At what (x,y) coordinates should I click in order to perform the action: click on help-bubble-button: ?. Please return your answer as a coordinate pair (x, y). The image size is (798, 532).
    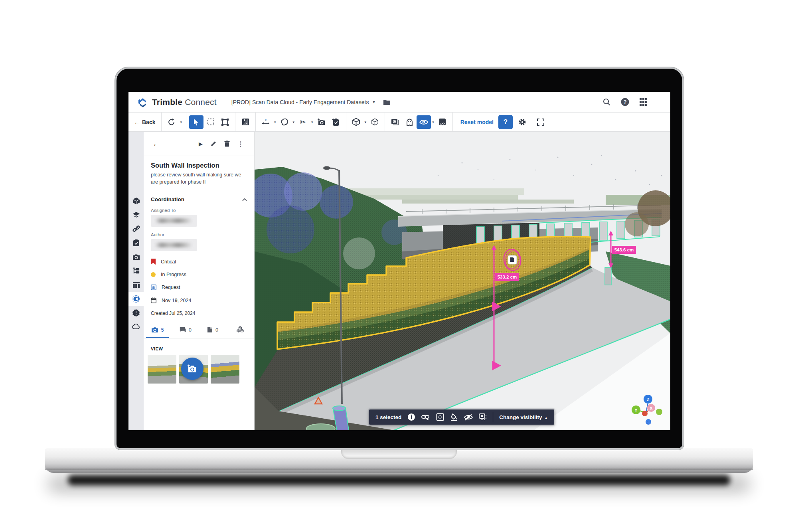
    Looking at the image, I should click on (506, 122).